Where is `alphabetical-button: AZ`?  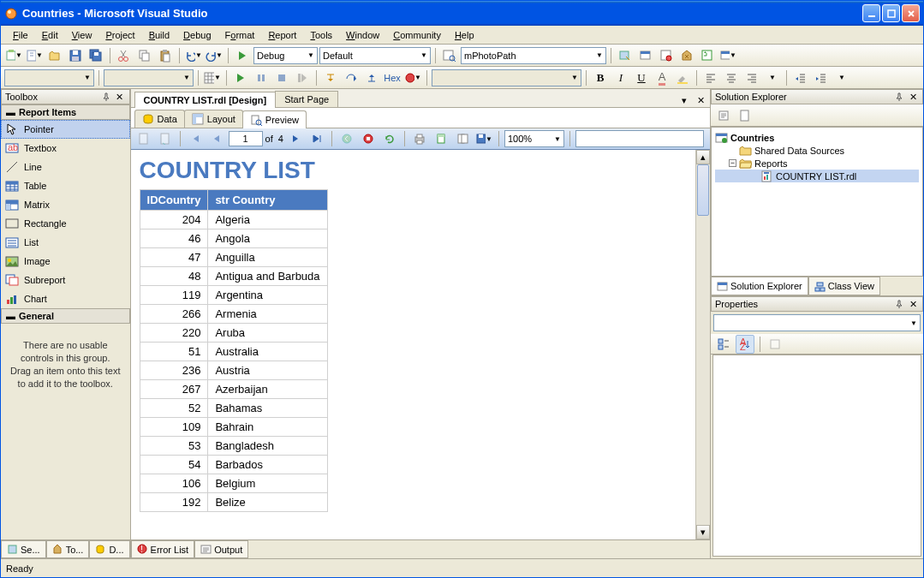 alphabetical-button: AZ is located at coordinates (745, 344).